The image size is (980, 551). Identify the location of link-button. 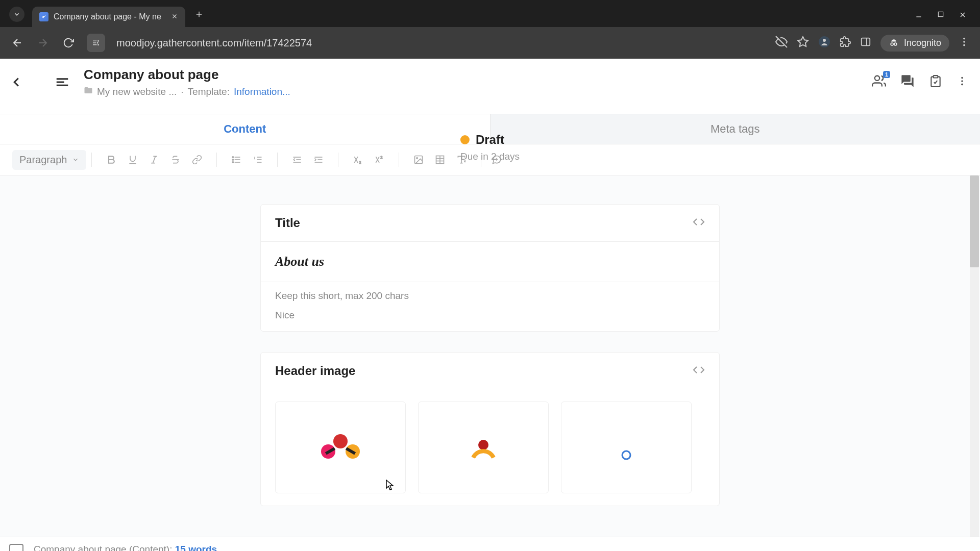
(197, 160).